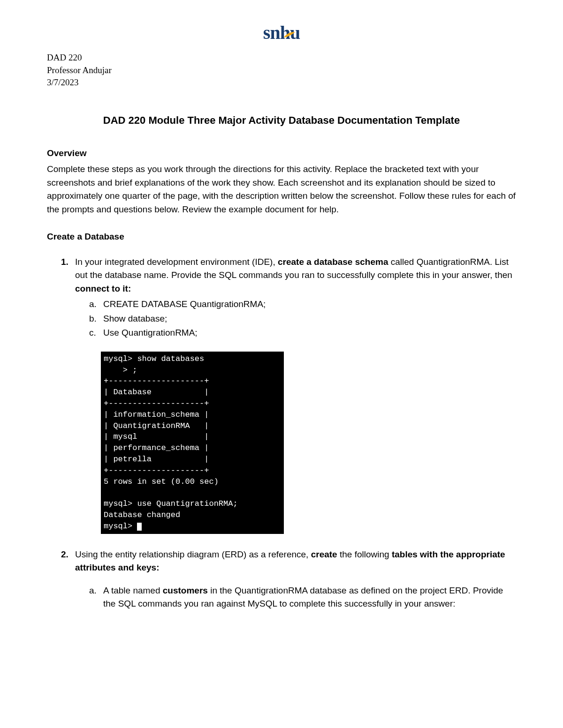  What do you see at coordinates (282, 70) in the screenshot?
I see `professor-name: Professor Andujar` at bounding box center [282, 70].